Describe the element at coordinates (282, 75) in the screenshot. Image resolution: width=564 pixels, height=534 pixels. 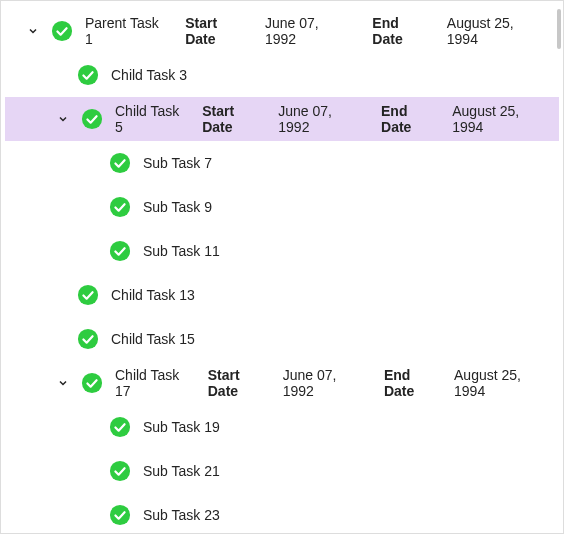
I see `tree-row-child3: Child Task 3` at that location.